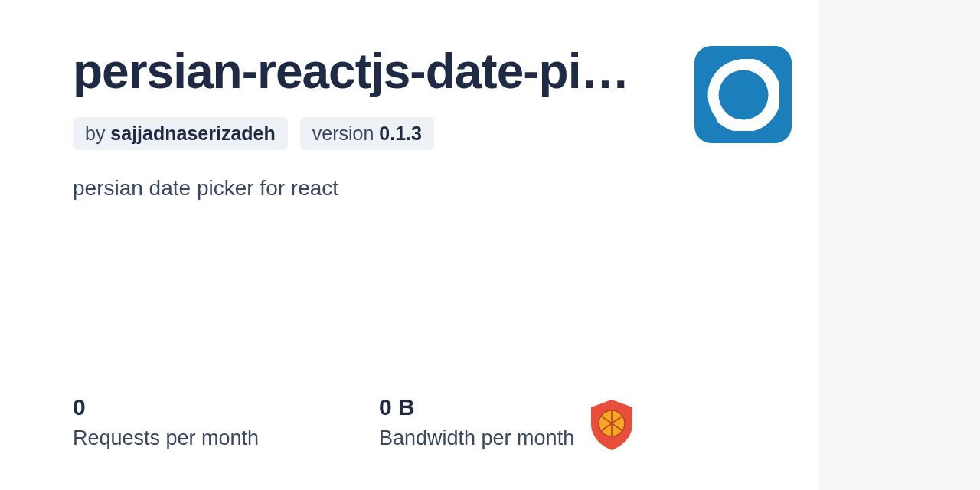  What do you see at coordinates (193, 133) in the screenshot?
I see `author-name: sajjadnaserizadeh` at bounding box center [193, 133].